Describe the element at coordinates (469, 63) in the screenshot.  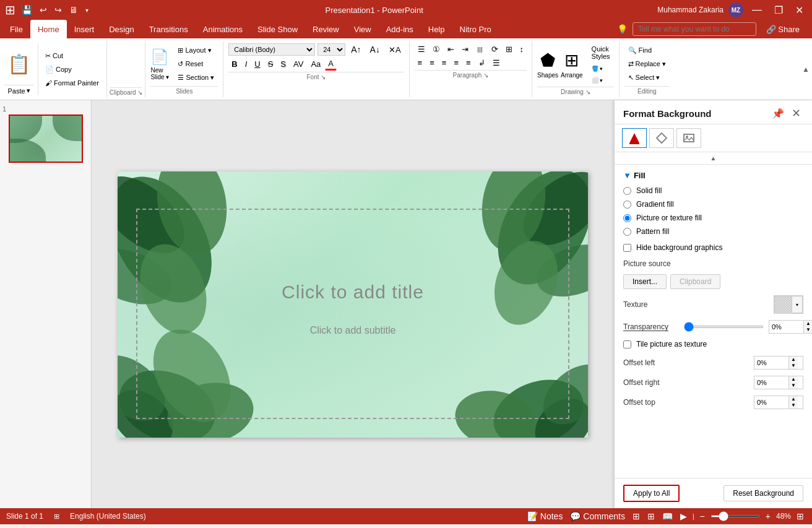
I see `text-columns-btn: ≡` at that location.